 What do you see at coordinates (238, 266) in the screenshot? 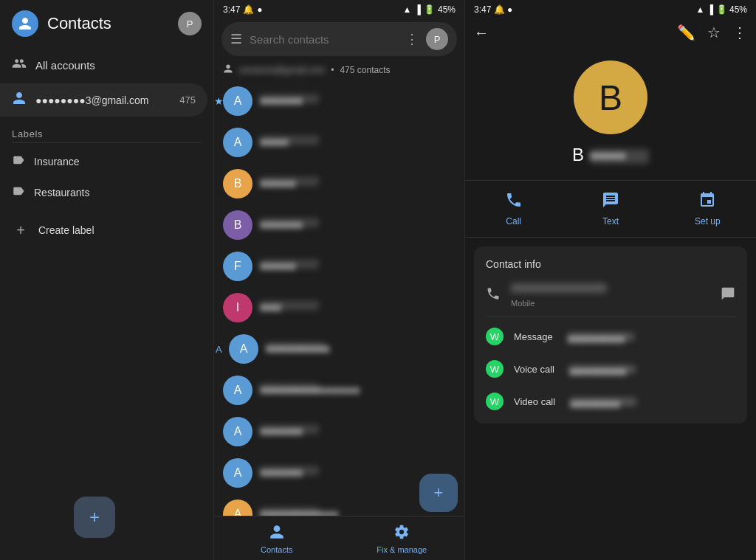
I see `contact-avatar: F` at bounding box center [238, 266].